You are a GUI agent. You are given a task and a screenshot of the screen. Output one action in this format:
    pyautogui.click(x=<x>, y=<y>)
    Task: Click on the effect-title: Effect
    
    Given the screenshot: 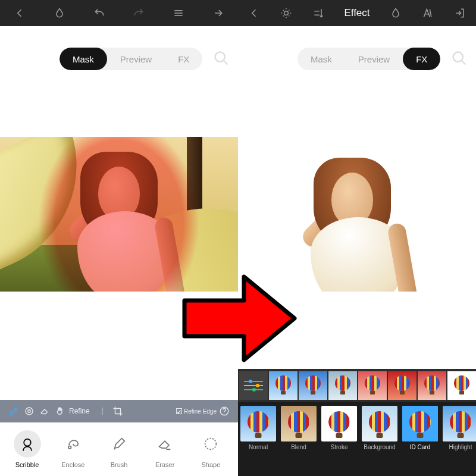 What is the action you would take?
    pyautogui.click(x=357, y=13)
    